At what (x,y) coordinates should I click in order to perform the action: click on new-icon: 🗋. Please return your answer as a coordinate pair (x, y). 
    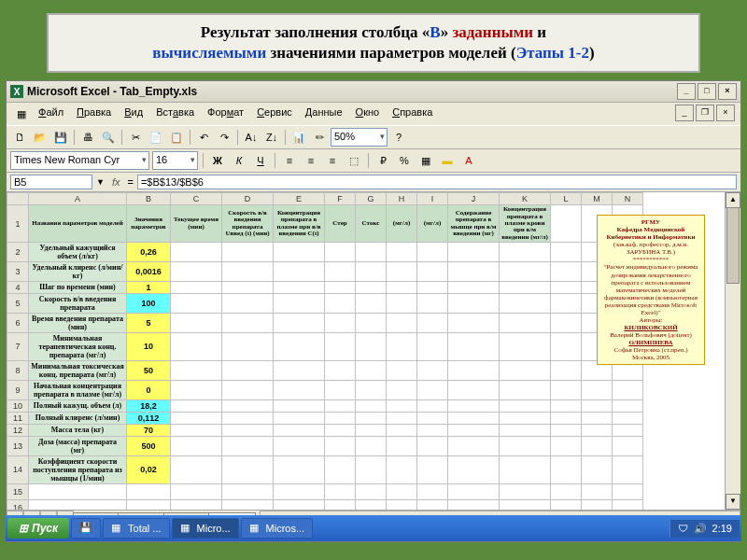
    Looking at the image, I should click on (20, 137).